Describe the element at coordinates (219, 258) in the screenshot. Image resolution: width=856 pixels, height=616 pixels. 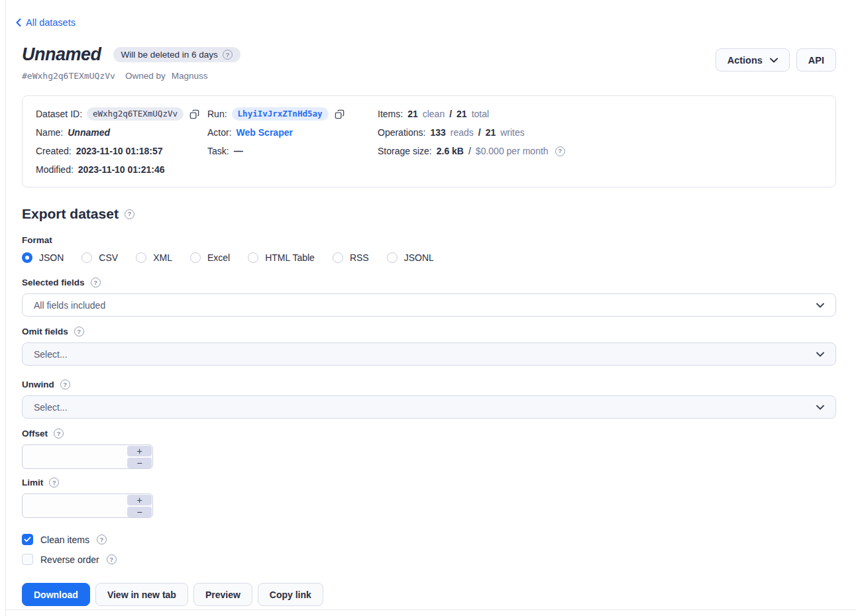
I see `radio-excel-label: Excel` at that location.